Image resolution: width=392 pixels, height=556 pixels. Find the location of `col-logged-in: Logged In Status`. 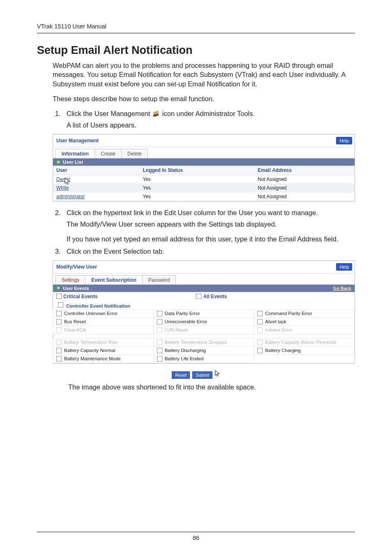

col-logged-in: Logged In Status is located at coordinates (197, 170).